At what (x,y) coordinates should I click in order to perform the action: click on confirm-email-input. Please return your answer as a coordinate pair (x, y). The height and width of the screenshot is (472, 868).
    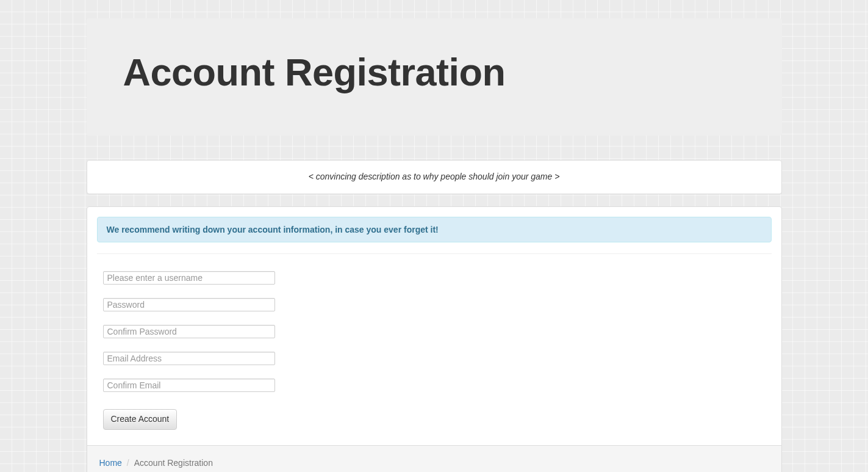
    Looking at the image, I should click on (189, 385).